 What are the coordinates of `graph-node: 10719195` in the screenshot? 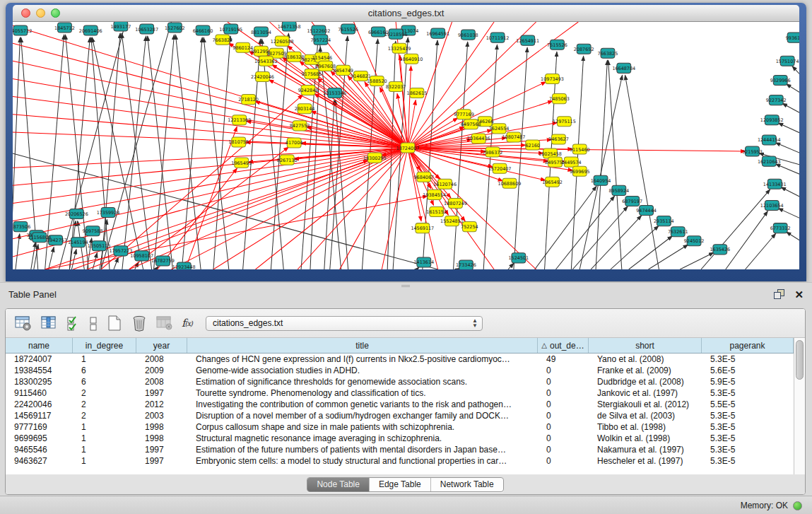 It's located at (230, 29).